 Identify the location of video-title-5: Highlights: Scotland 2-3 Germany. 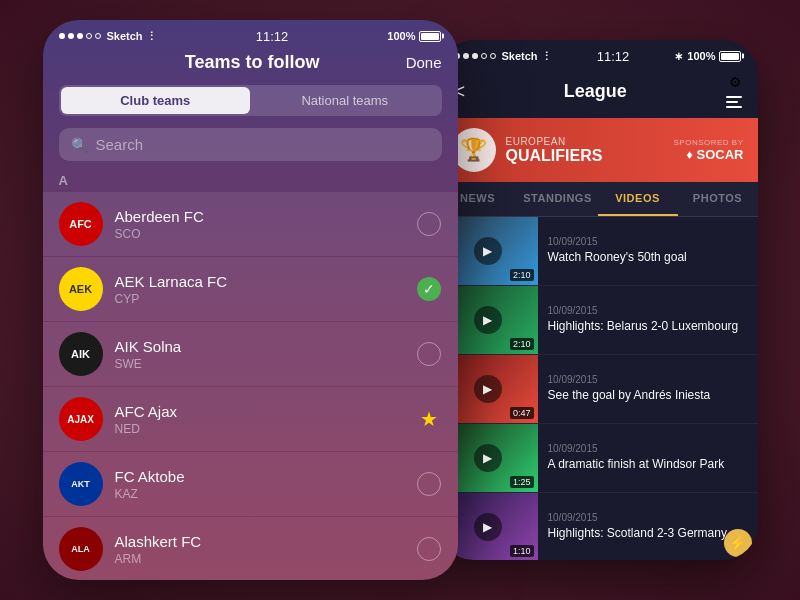
(648, 534).